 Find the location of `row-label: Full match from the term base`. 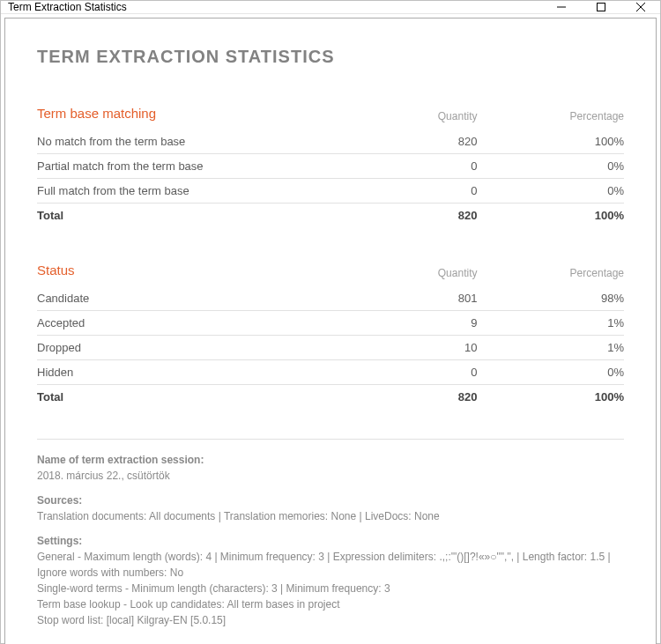

row-label: Full match from the term base is located at coordinates (198, 191).